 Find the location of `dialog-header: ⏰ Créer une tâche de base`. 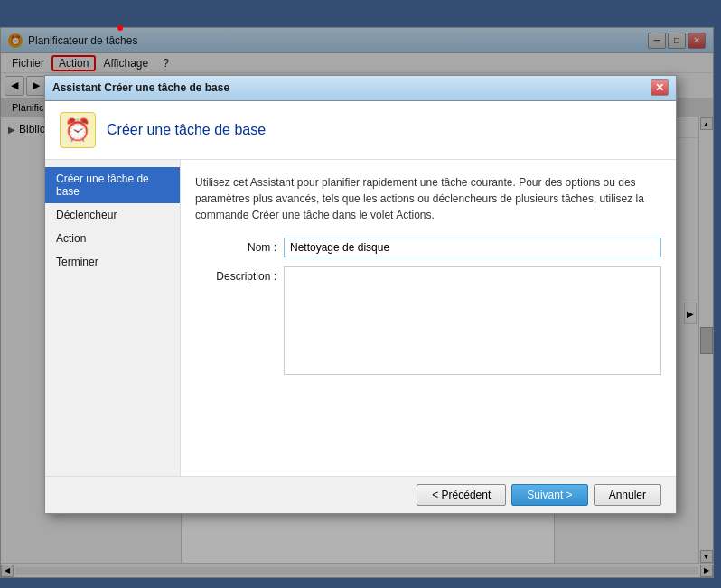

dialog-header: ⏰ Créer une tâche de base is located at coordinates (360, 130).